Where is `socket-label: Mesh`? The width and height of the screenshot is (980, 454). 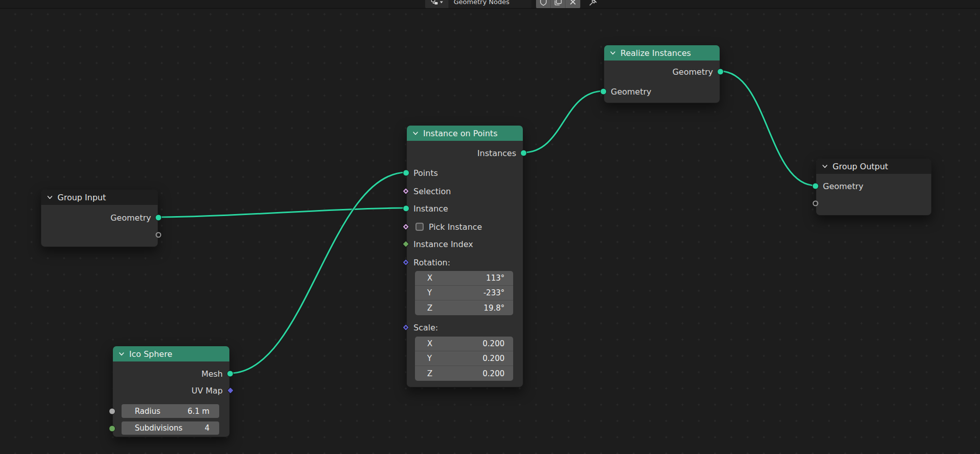 socket-label: Mesh is located at coordinates (212, 374).